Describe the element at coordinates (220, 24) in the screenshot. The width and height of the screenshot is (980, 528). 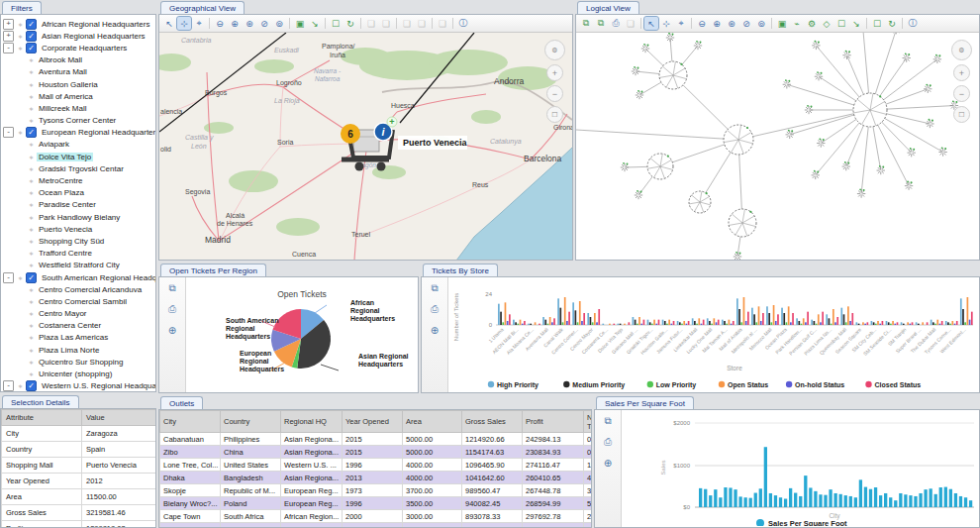
I see `zoom-out-icon: ⊖` at that location.